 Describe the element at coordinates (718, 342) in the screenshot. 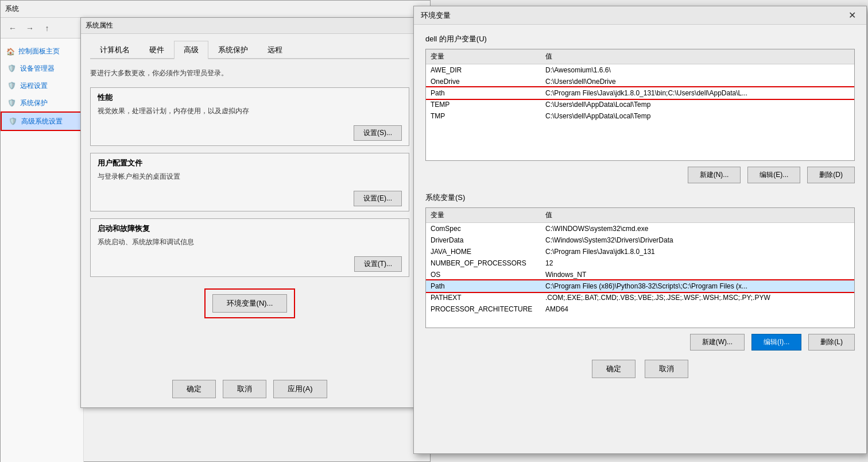

I see `sys-new-button: 新建(W)...` at that location.